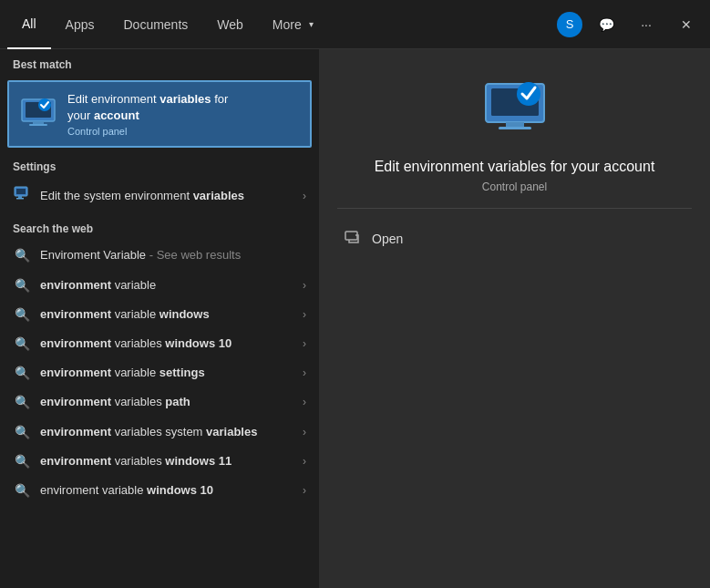  Describe the element at coordinates (38, 114) in the screenshot. I see `best-match-app-icon` at that location.